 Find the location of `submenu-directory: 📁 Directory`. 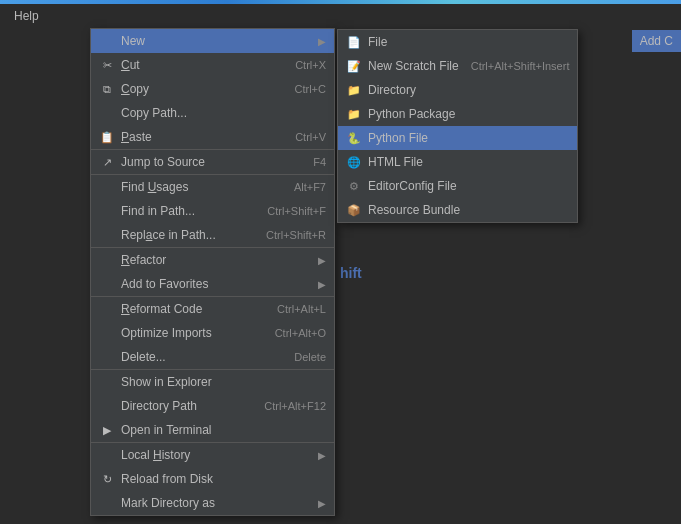

submenu-directory: 📁 Directory is located at coordinates (458, 90).